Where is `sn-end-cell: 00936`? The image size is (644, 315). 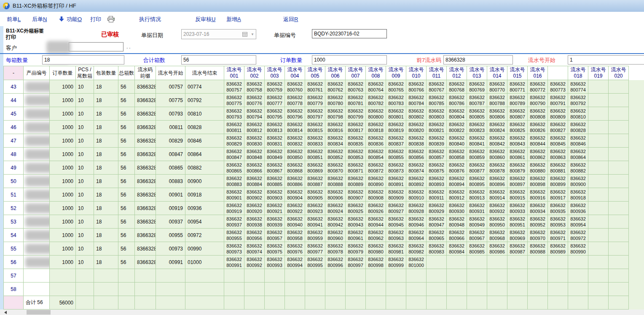 sn-end-cell: 00936 is located at coordinates (205, 208).